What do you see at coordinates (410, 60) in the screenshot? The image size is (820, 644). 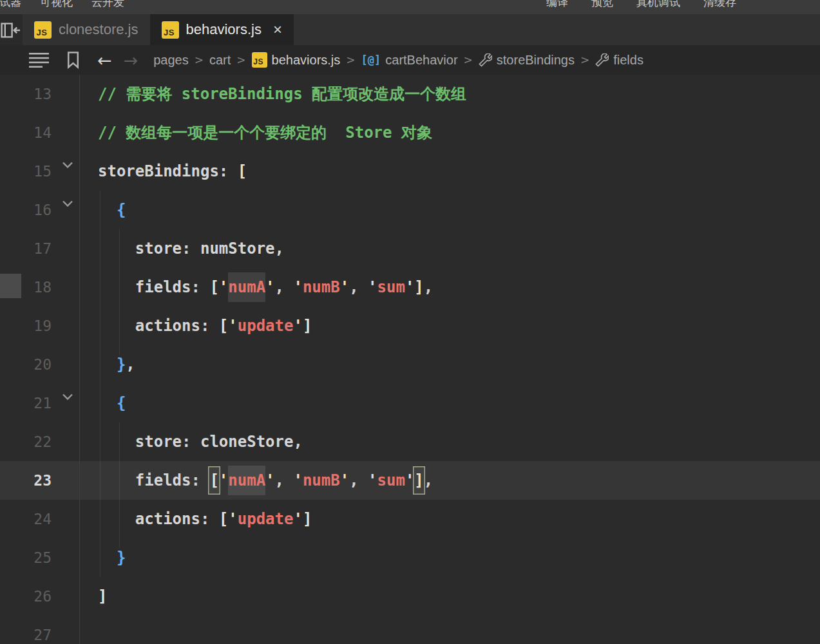 I see `breadcrumb-bar: ← → pages>cart>JSbehaviors.js>[@]cartBeh…` at bounding box center [410, 60].